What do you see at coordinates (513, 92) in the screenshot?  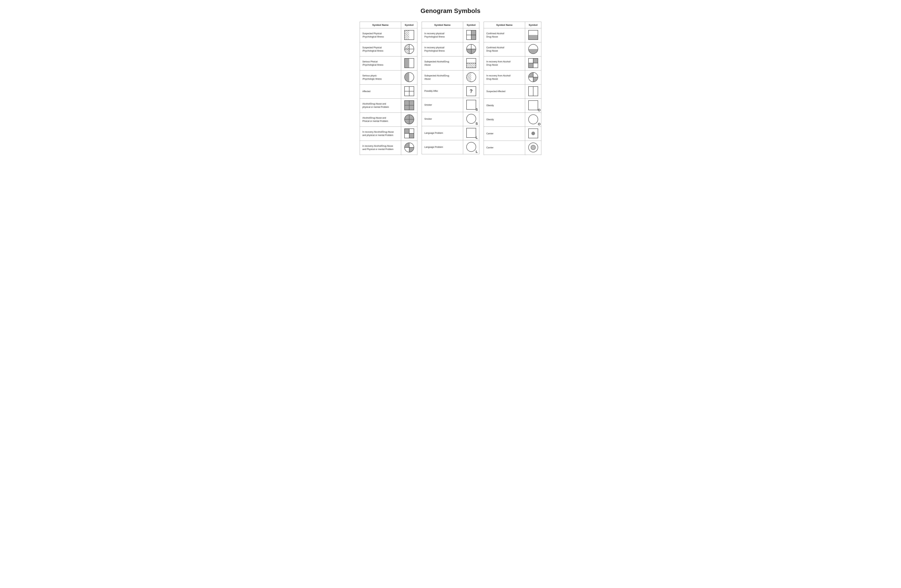 I see `table-row: Suspected Affected` at bounding box center [513, 92].